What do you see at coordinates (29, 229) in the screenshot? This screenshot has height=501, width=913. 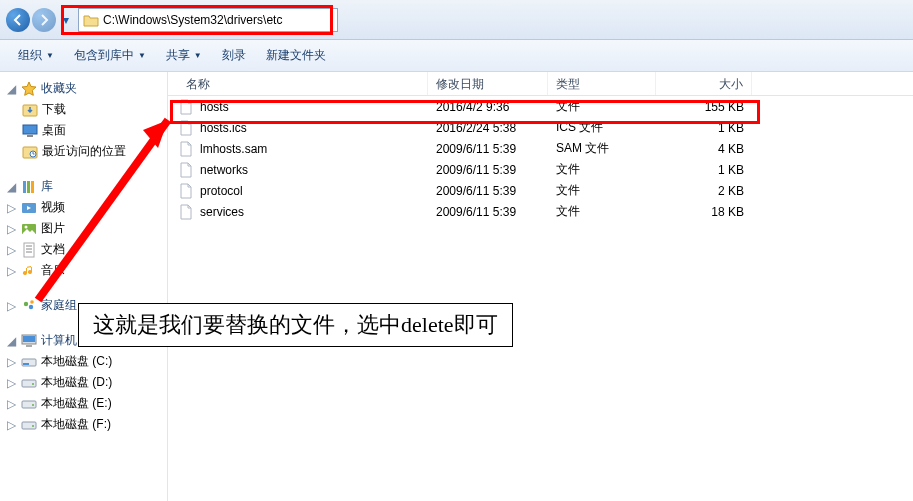 I see `pictures-icon` at bounding box center [29, 229].